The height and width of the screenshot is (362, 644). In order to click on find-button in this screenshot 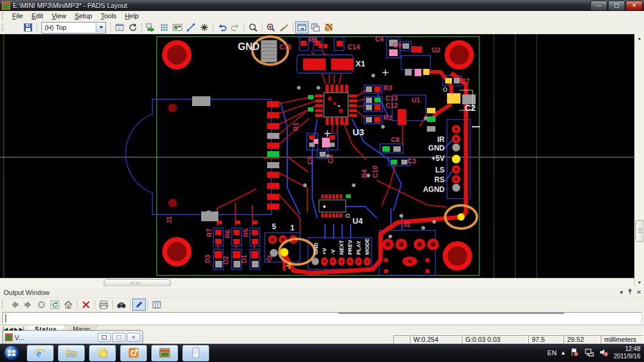, I will do `click(121, 305)`.